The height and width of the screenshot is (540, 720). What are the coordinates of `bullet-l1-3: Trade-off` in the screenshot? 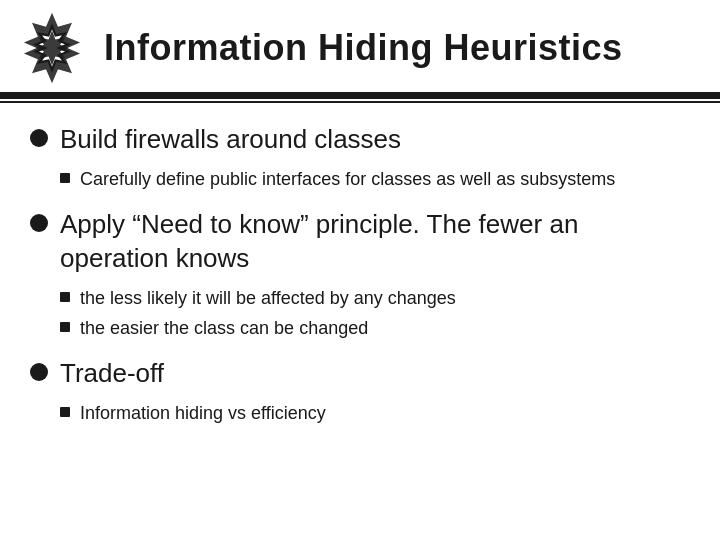 It's located at (360, 374).